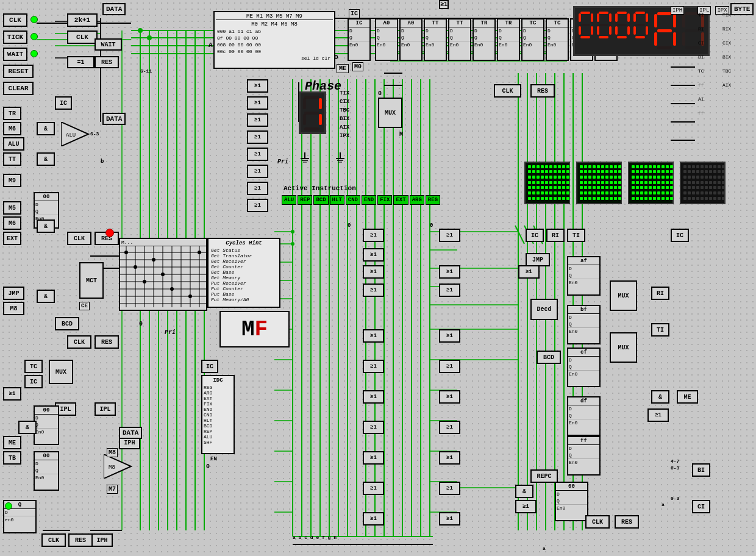  What do you see at coordinates (353, 200) in the screenshot?
I see `btn-cnd: CND` at bounding box center [353, 200].